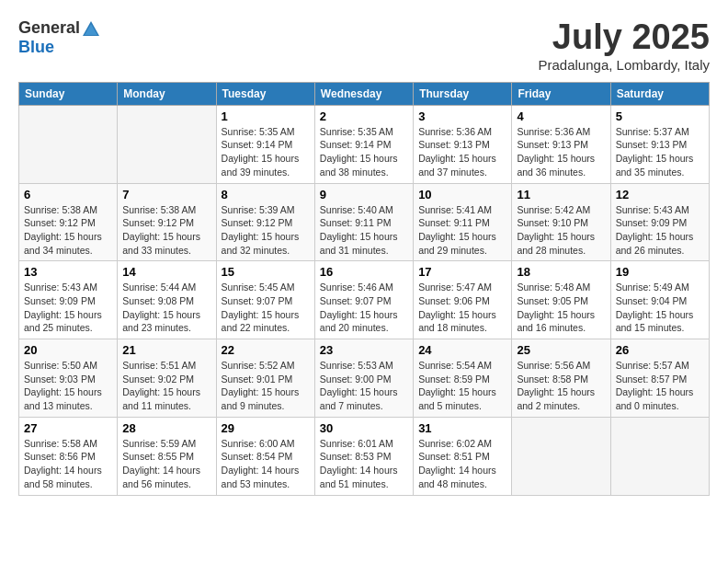 This screenshot has width=728, height=563. What do you see at coordinates (463, 379) in the screenshot?
I see `day-cell: 24Sunrise: 5:54 AM Sunset: 8:59 PM Dayli…` at bounding box center [463, 379].